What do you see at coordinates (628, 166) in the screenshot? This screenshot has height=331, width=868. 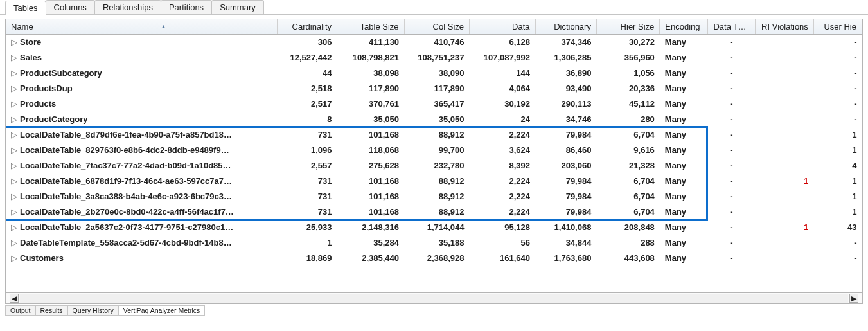 I see `cell-hierSize: 21,328` at bounding box center [628, 166].